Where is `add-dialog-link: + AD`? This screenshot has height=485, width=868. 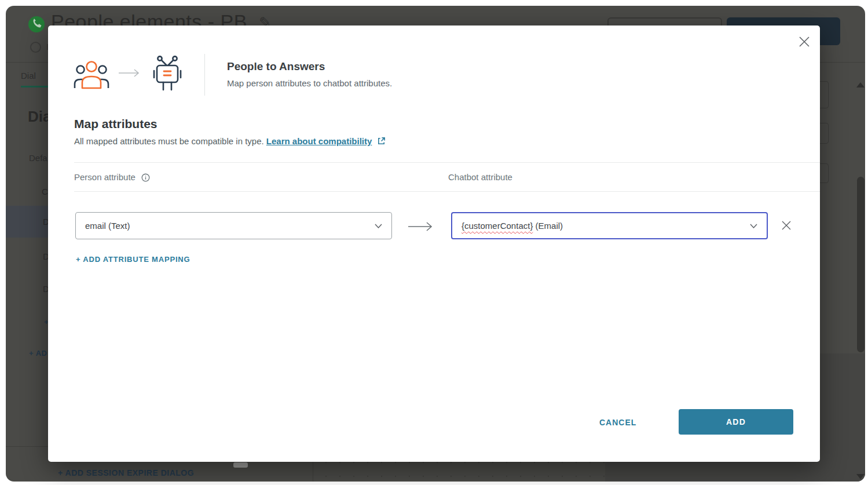 add-dialog-link: + AD is located at coordinates (38, 353).